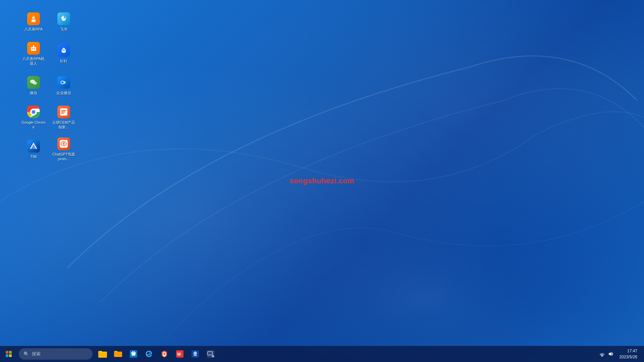 The width and height of the screenshot is (644, 362). What do you see at coordinates (179, 354) in the screenshot?
I see `svg-text: W` at bounding box center [179, 354].